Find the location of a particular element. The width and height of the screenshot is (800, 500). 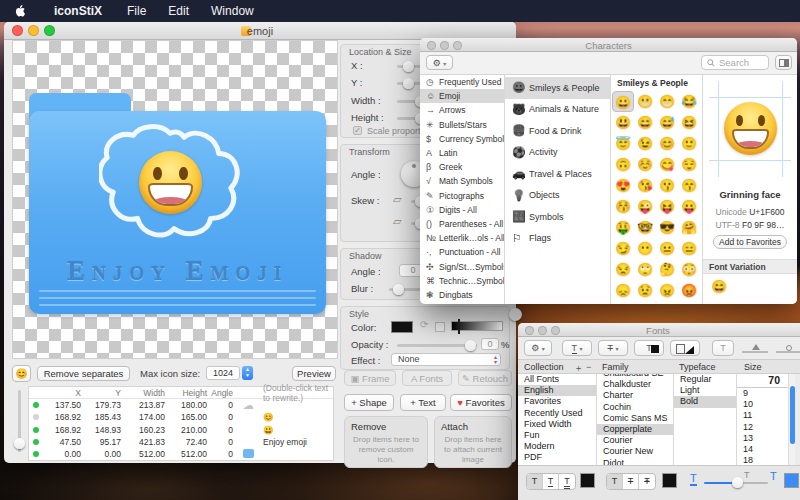

retouch-button: ✎ Retouch is located at coordinates (485, 378).